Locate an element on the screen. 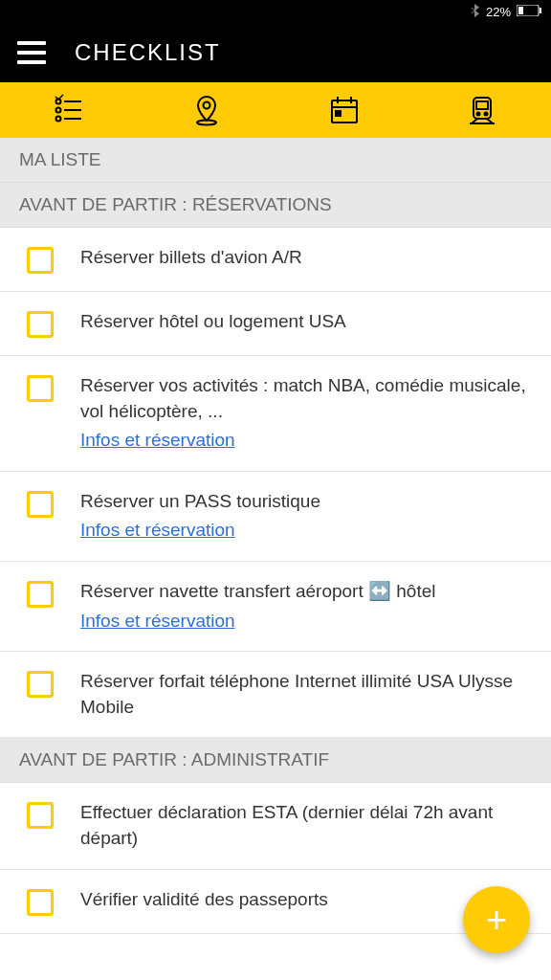 This screenshot has width=551, height=980. battery-percent: 22% is located at coordinates (498, 11).